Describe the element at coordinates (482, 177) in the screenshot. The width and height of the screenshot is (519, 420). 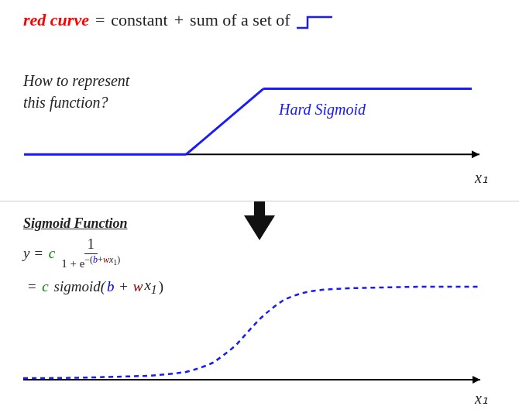
I see `x1-axis-label-top: x₁` at that location.